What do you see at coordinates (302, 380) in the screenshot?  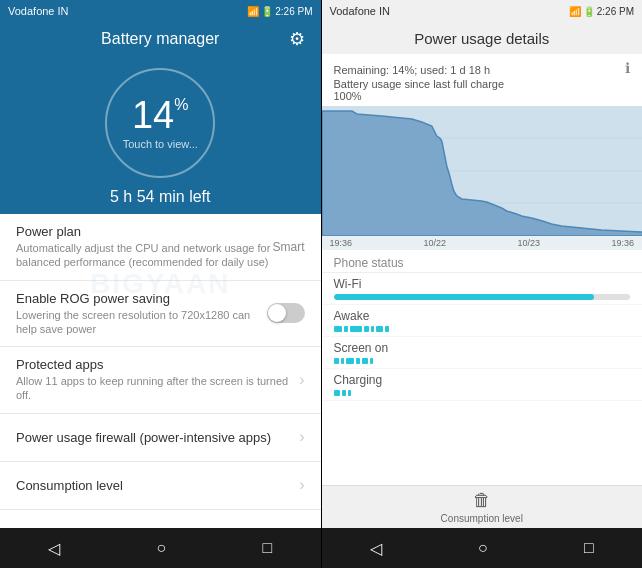 I see `chevron-right-icon: ›` at bounding box center [302, 380].